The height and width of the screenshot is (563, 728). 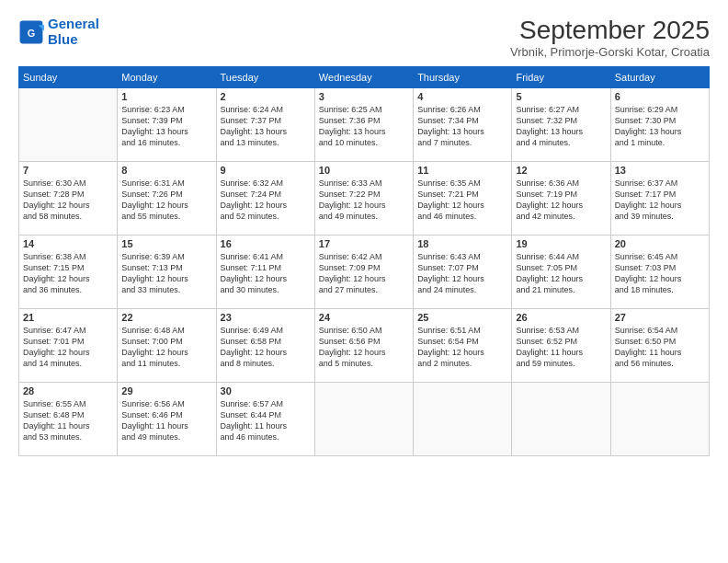 I want to click on week-row-2: 7Sunrise: 6:30 AM Sunset: 7:28 PM Daylig…, so click(x=364, y=198).